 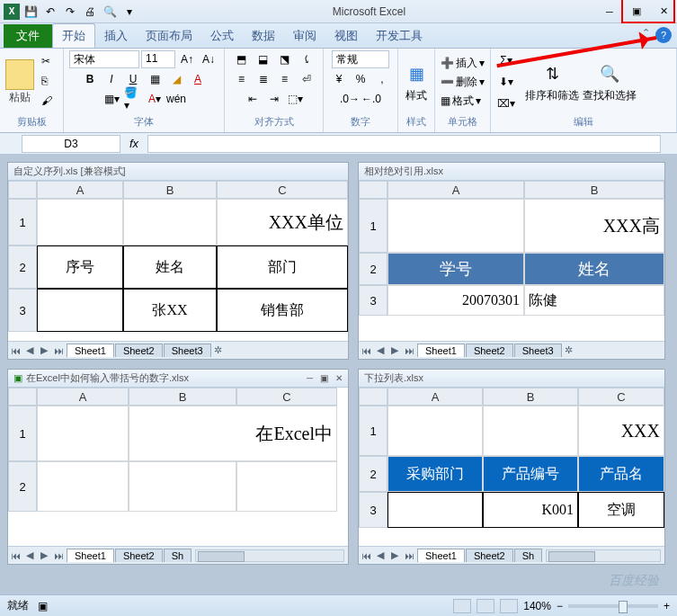 What do you see at coordinates (512, 261) in the screenshot?
I see `workbook-window-2: 相对绝对引用.xlsx A B 1 XXX高 2 学号 姓名 3 2007030…` at bounding box center [512, 261].